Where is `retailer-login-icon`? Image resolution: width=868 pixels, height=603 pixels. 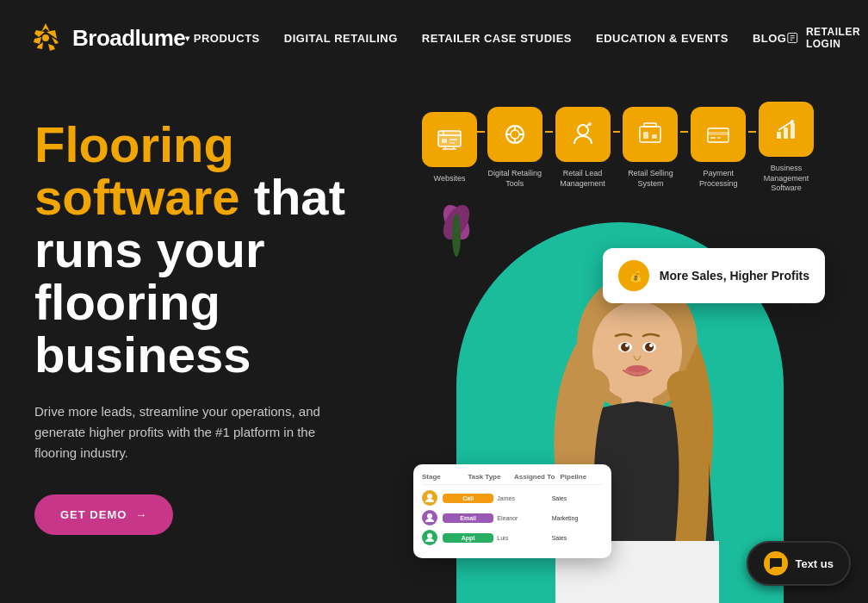 retailer-login-icon is located at coordinates (792, 38).